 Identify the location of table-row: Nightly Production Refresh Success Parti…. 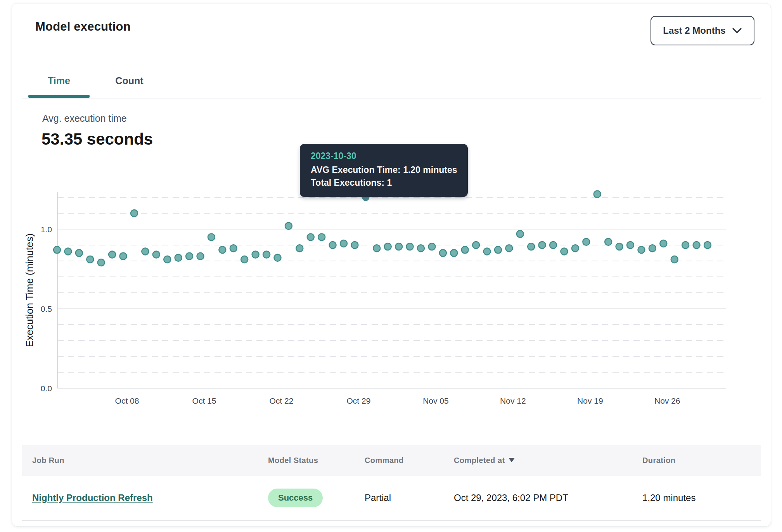
(391, 498).